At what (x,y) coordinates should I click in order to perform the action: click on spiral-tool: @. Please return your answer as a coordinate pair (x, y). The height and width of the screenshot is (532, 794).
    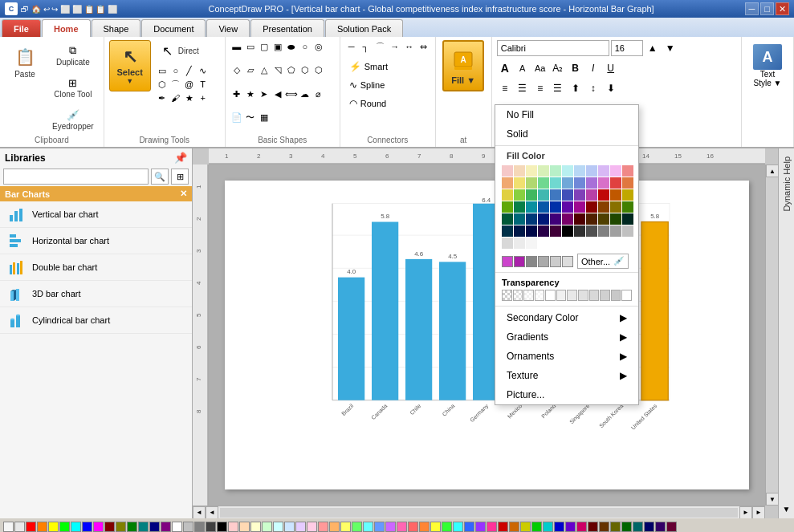
    Looking at the image, I should click on (189, 84).